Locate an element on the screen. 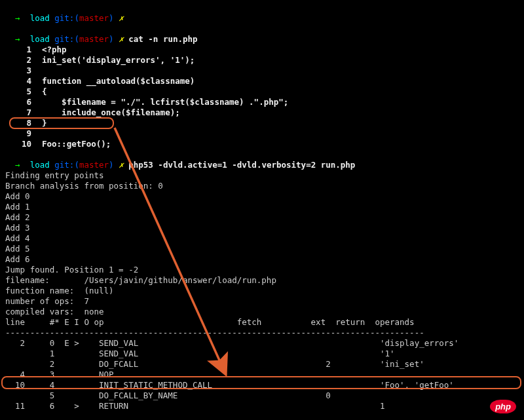 The width and height of the screenshot is (524, 420). source-line: 8} is located at coordinates (262, 123).